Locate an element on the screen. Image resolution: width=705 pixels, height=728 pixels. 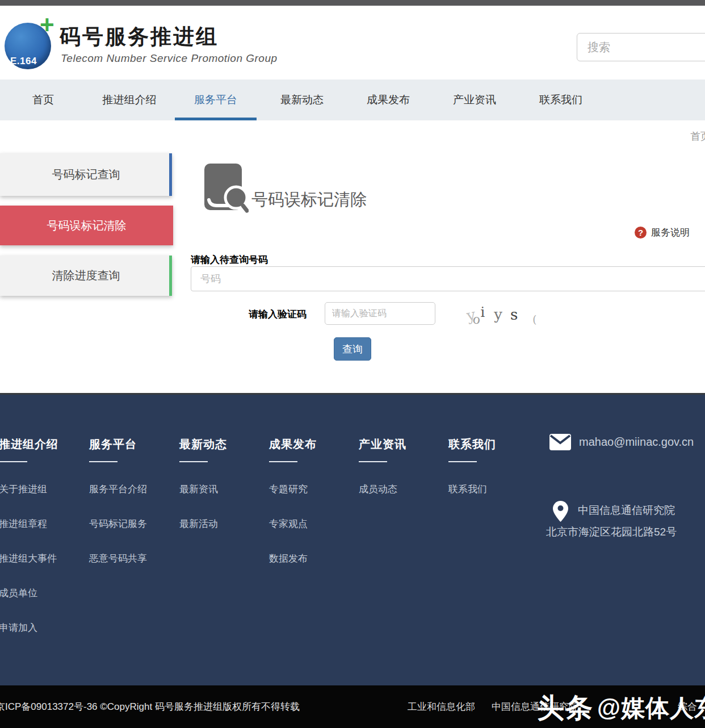
nav-item-latest-news: 最新动态 is located at coordinates (302, 100).